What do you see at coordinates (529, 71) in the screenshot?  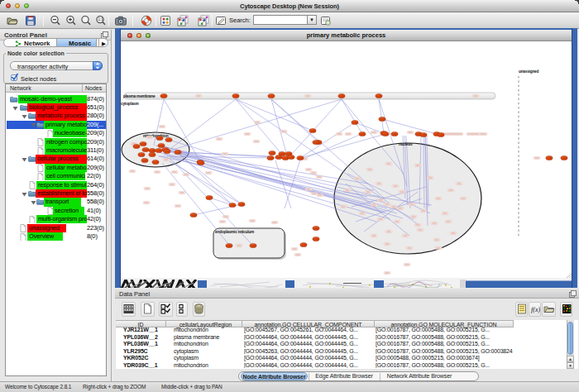 I see `svg-text: unassigned` at bounding box center [529, 71].